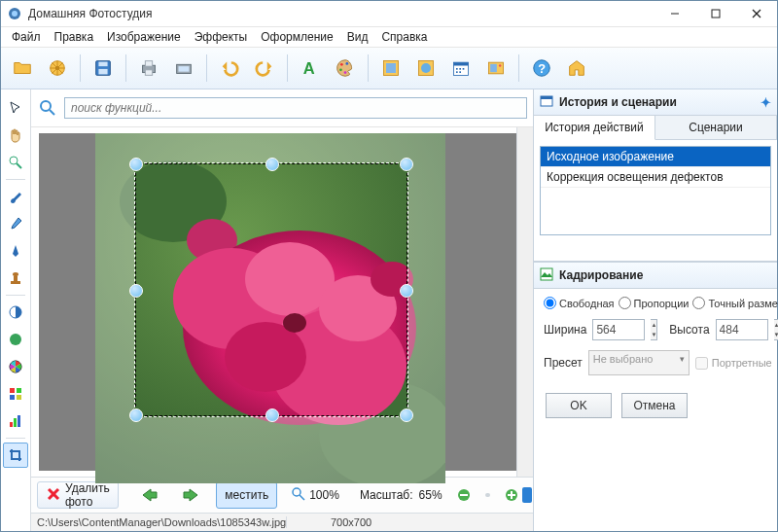 This screenshot has width=778, height=532. Describe the element at coordinates (716, 14) in the screenshot. I see `maximize-button` at that location.